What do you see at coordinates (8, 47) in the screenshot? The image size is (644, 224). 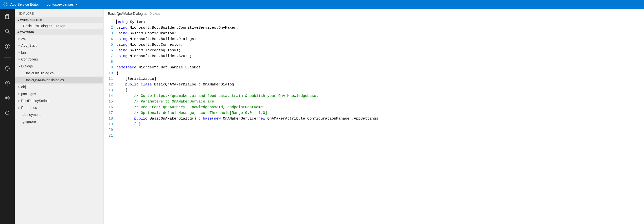 I see `git-icon` at bounding box center [8, 47].